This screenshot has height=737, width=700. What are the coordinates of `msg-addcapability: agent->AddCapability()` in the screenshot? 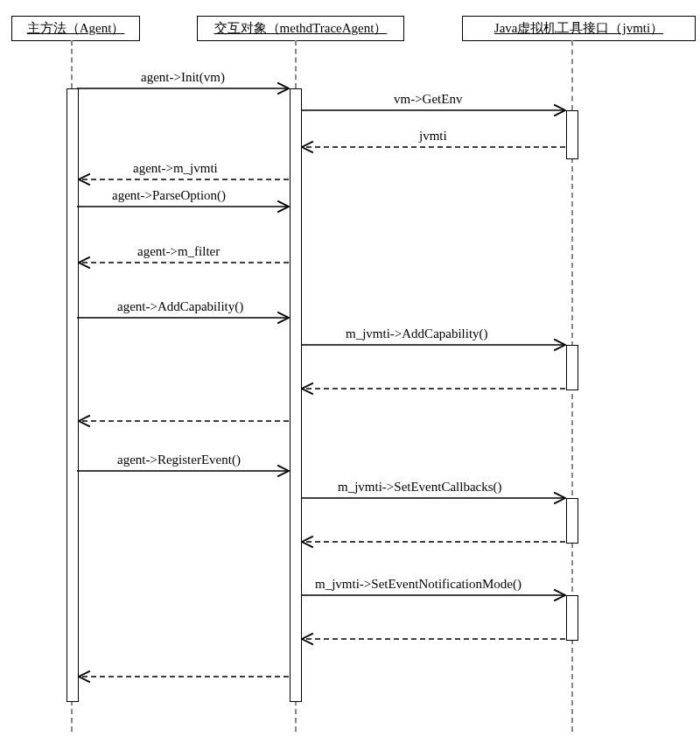 It's located at (180, 306).